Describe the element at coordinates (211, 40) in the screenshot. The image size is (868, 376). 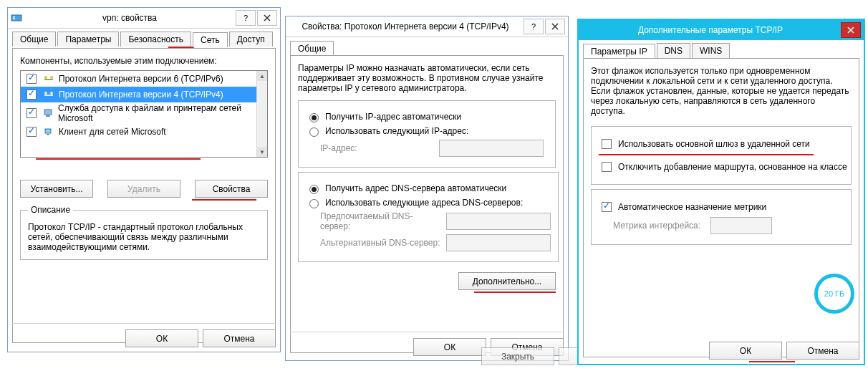
I see `tab-network: Сеть` at that location.